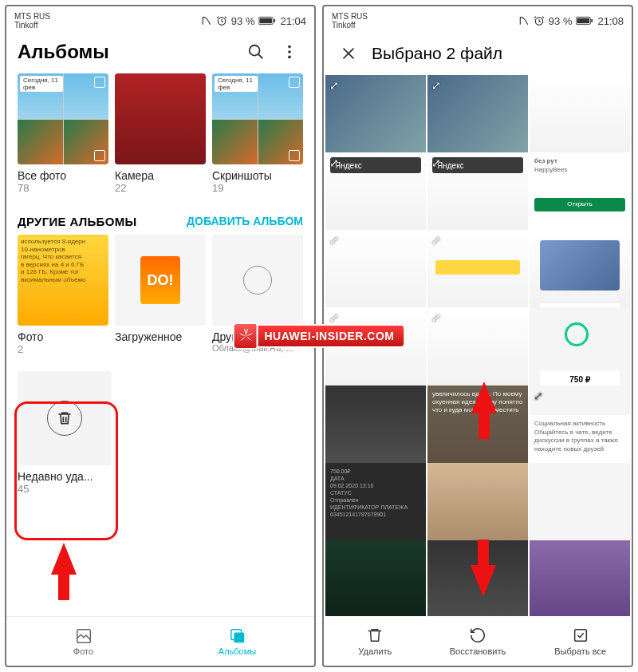  What do you see at coordinates (160, 137) in the screenshot?
I see `main-albums-row: Сегодня, 11 фев Все фото 78 Камера 22 Се…` at bounding box center [160, 137].